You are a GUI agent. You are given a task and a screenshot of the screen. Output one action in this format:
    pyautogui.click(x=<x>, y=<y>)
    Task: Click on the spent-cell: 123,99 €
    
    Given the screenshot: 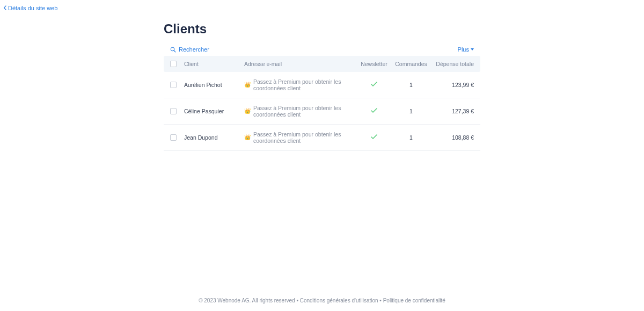 What is the action you would take?
    pyautogui.click(x=453, y=85)
    